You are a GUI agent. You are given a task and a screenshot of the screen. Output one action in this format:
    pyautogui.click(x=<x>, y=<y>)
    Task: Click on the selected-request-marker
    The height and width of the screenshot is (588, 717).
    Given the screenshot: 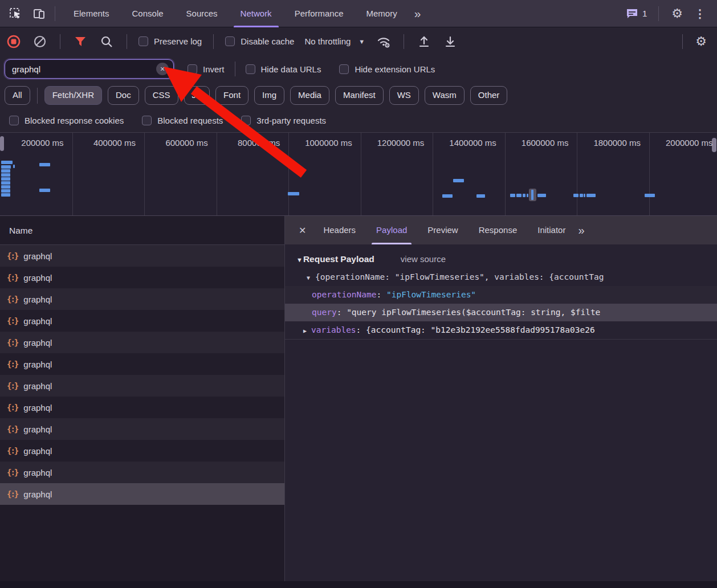 What is the action you would take?
    pyautogui.click(x=532, y=195)
    